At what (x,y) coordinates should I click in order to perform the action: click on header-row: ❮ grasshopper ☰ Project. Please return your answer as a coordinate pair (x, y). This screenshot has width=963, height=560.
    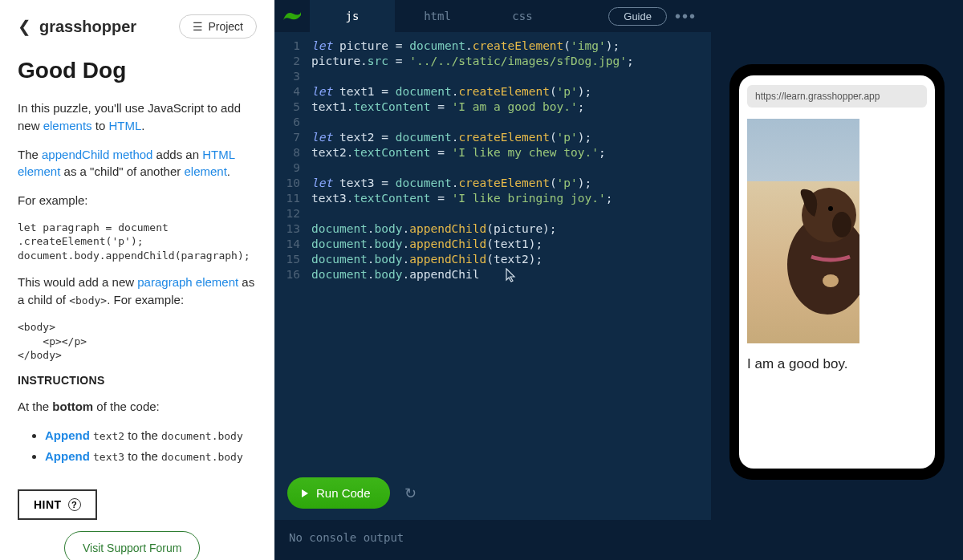
    Looking at the image, I should click on (137, 26).